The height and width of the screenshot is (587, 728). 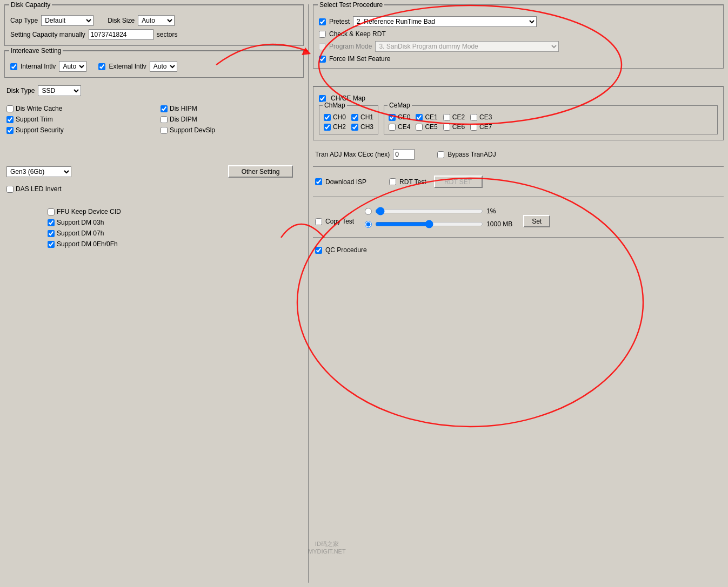 What do you see at coordinates (518, 113) in the screenshot?
I see `ch-ce-map-group: CH/CE Map ChMap CH0 CH` at bounding box center [518, 113].